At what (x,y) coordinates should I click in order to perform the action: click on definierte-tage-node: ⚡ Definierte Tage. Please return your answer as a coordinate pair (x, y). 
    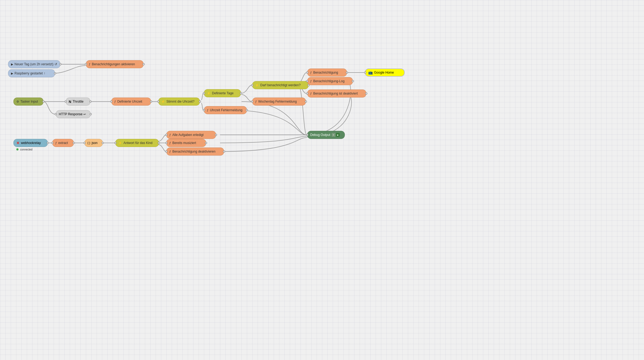
    Looking at the image, I should click on (222, 93).